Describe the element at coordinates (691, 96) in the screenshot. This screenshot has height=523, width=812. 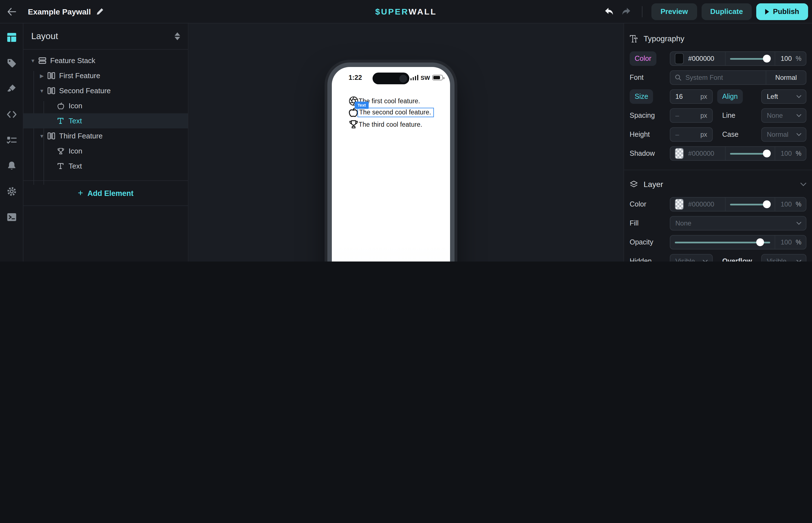
I see `font-size-input: 16 px` at that location.